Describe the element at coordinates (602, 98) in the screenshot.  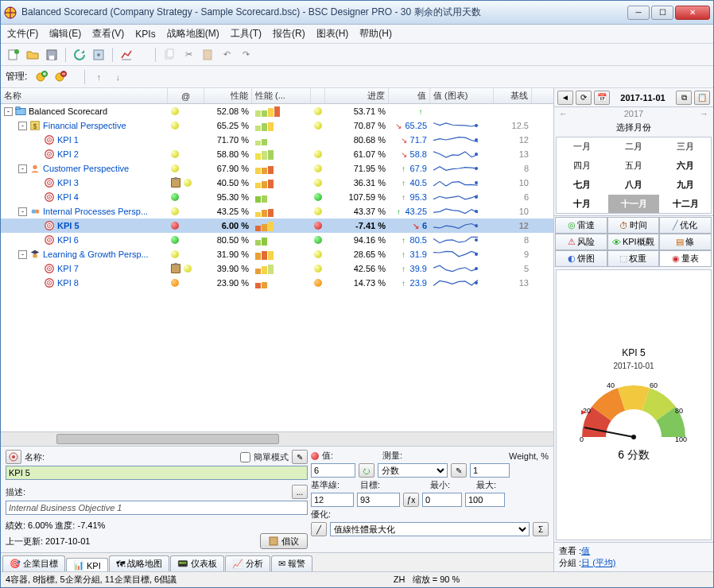
I see `date-cal-icon: 📅` at that location.